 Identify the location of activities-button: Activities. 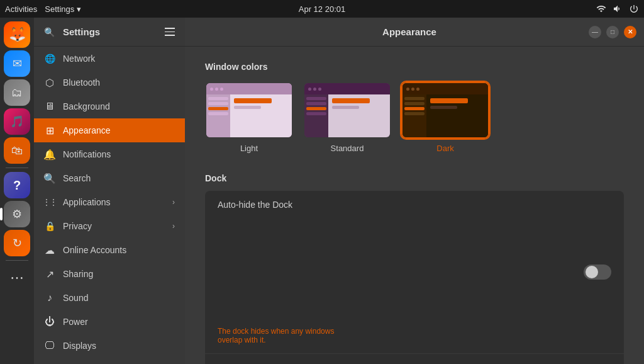
(21, 9).